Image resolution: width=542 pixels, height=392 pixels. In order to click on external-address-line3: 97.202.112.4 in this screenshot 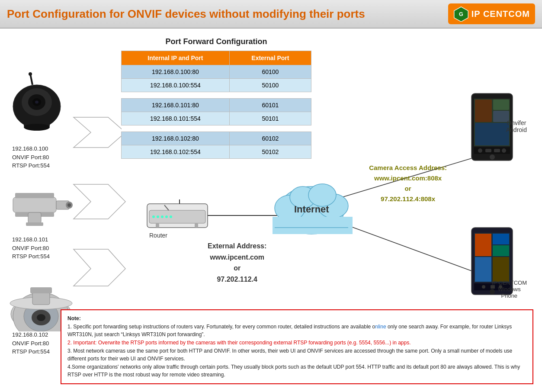, I will do `click(237, 280)`.